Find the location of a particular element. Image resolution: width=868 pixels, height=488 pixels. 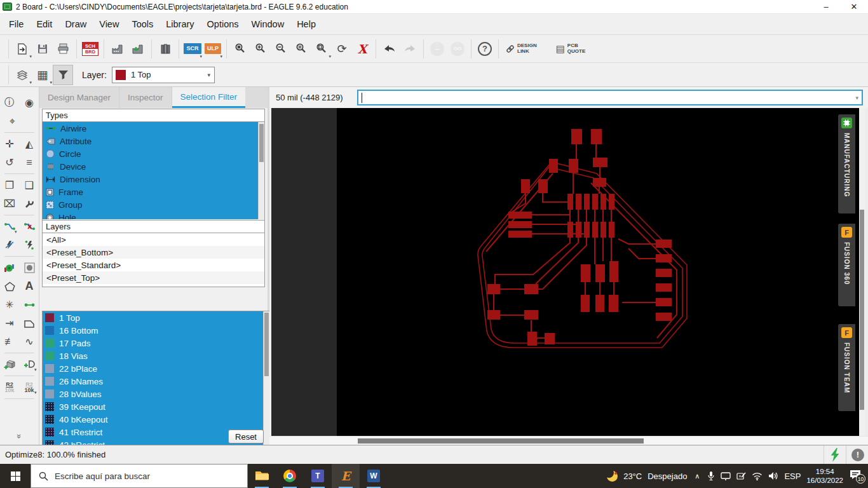

grid-button: ▦ ▾ is located at coordinates (43, 75).